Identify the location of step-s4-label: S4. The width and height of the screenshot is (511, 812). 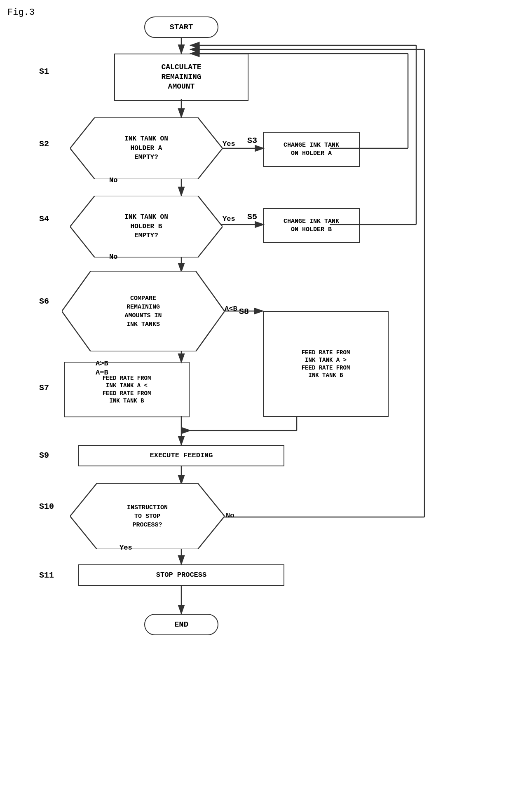
(44, 219).